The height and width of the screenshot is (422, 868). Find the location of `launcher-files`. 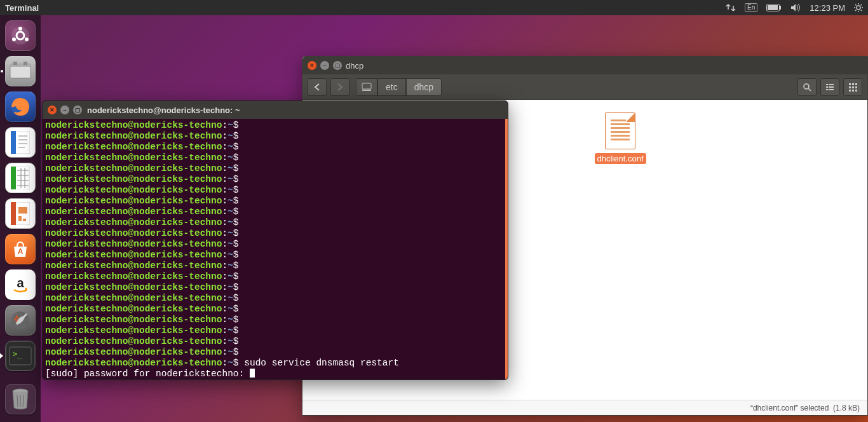

launcher-files is located at coordinates (20, 71).